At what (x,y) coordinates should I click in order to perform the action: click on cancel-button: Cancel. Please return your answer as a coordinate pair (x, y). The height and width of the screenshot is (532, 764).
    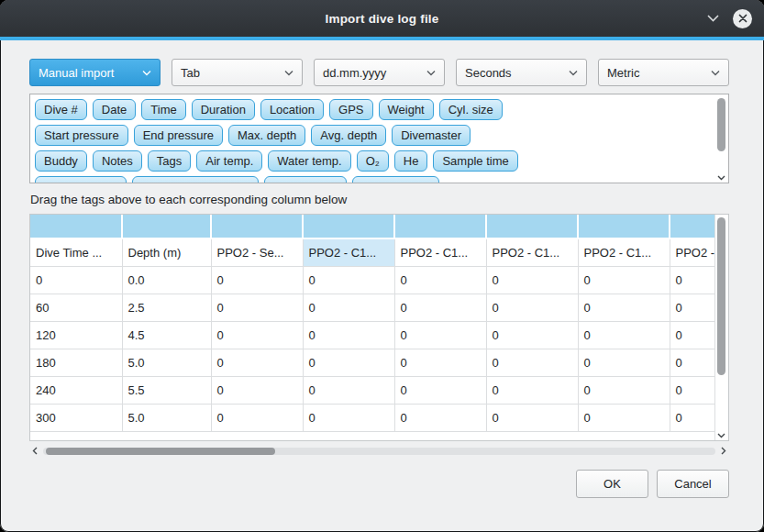
    Looking at the image, I should click on (693, 484).